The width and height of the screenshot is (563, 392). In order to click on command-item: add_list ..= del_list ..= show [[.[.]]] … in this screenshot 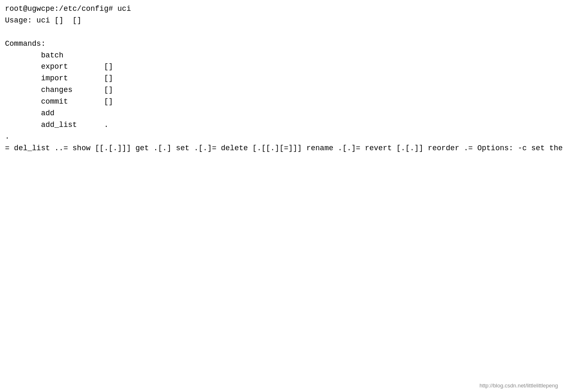, I will do `click(282, 137)`.